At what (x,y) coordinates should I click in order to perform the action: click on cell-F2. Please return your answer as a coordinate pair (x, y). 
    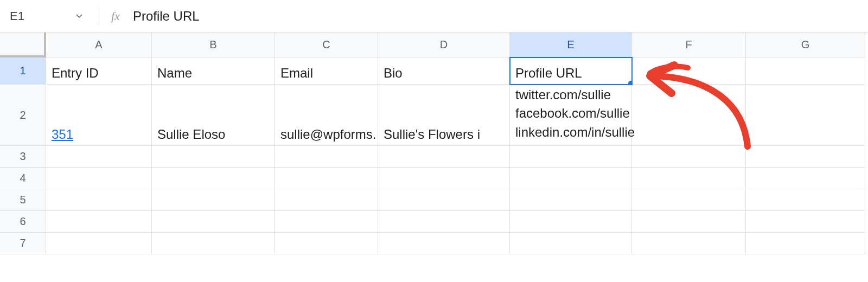
    Looking at the image, I should click on (689, 115).